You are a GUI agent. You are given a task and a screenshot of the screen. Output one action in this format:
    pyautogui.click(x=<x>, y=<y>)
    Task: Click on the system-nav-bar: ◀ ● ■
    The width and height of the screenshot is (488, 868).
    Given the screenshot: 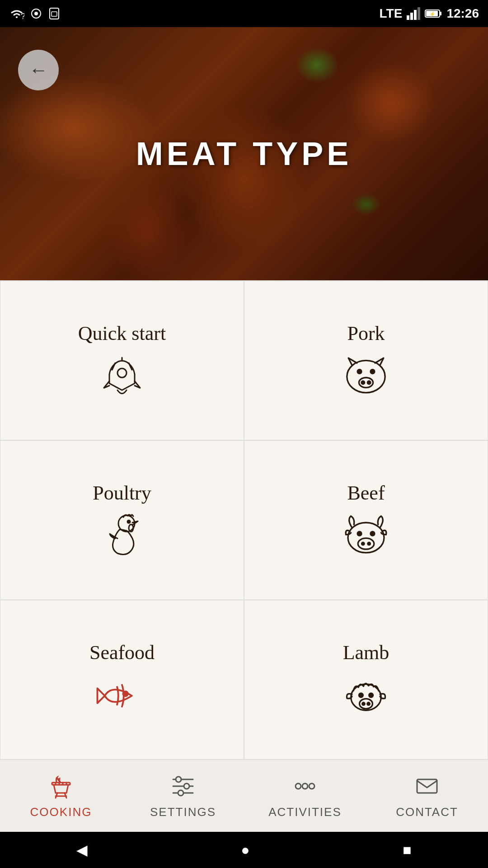 What is the action you would take?
    pyautogui.click(x=244, y=850)
    